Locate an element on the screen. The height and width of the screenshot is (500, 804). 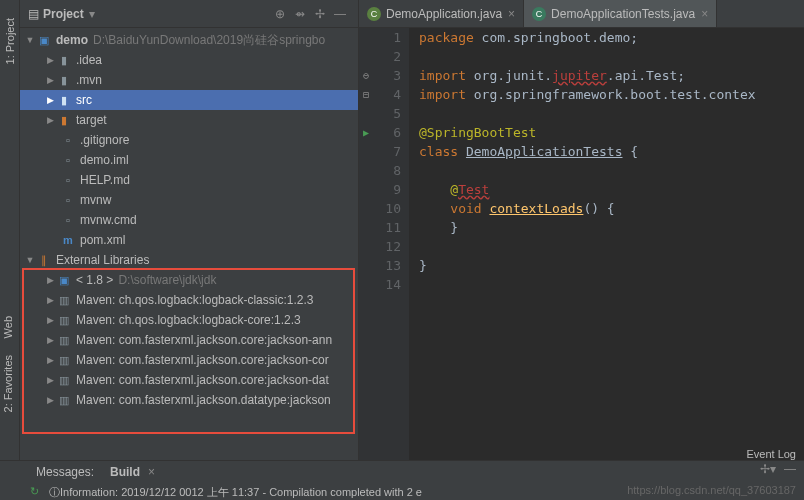
panel-header: ▤ Project ▾ ⊕ ⇴ ✢ — is located at coordinates (189, 14).